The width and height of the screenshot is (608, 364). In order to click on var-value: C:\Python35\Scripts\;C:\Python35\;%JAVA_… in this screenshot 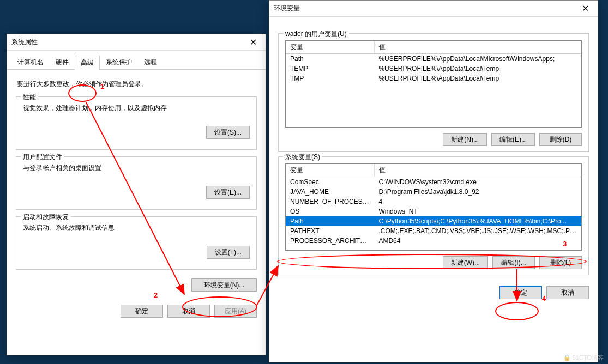, I will do `click(478, 221)`.